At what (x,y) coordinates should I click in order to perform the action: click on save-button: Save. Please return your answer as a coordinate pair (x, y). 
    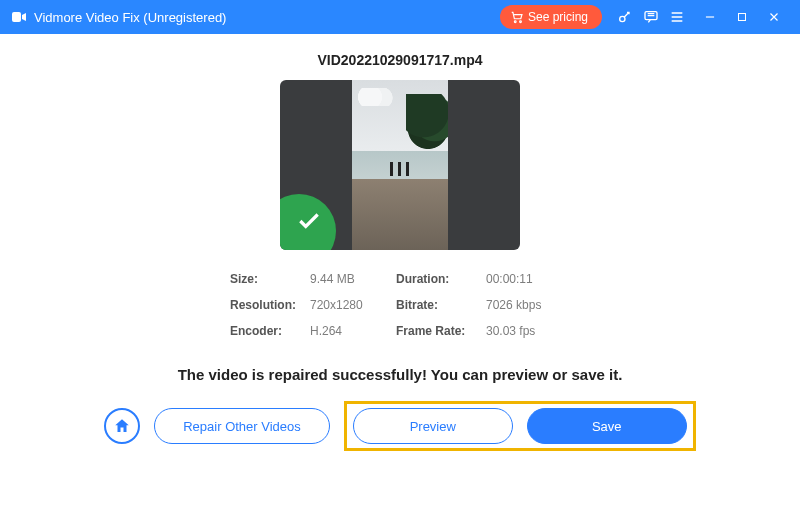
    Looking at the image, I should click on (607, 426).